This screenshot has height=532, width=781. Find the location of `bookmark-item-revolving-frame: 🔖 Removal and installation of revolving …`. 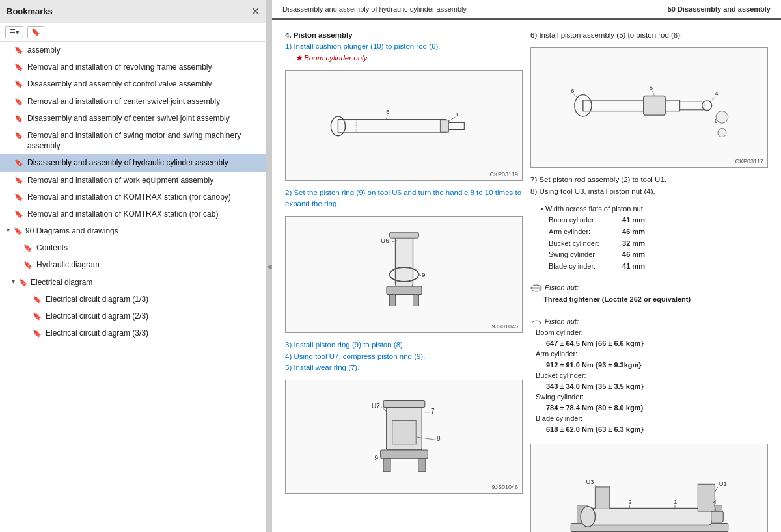

bookmark-item-revolving-frame: 🔖 Removal and installation of revolving … is located at coordinates (133, 67).